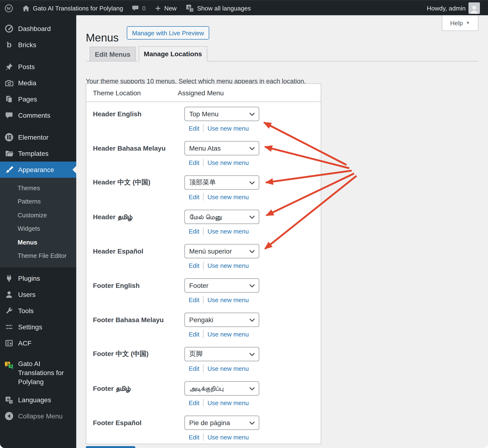 Image resolution: width=488 pixels, height=448 pixels. What do you see at coordinates (38, 278) in the screenshot?
I see `sidebar-item-plugins: Plugins` at bounding box center [38, 278].